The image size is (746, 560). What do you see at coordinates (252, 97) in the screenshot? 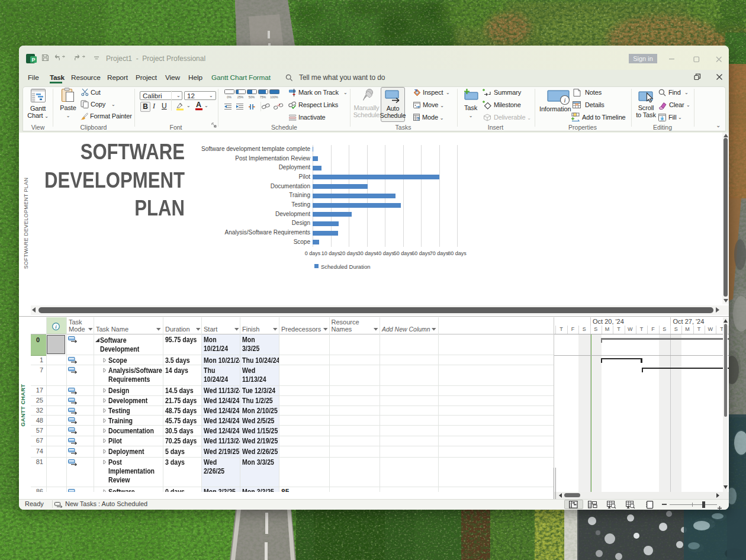
I see `svg-text: 50%` at bounding box center [252, 97].